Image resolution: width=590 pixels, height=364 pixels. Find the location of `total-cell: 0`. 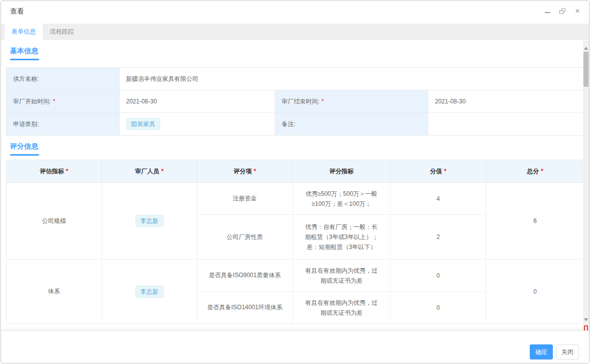

total-cell: 0 is located at coordinates (535, 292).